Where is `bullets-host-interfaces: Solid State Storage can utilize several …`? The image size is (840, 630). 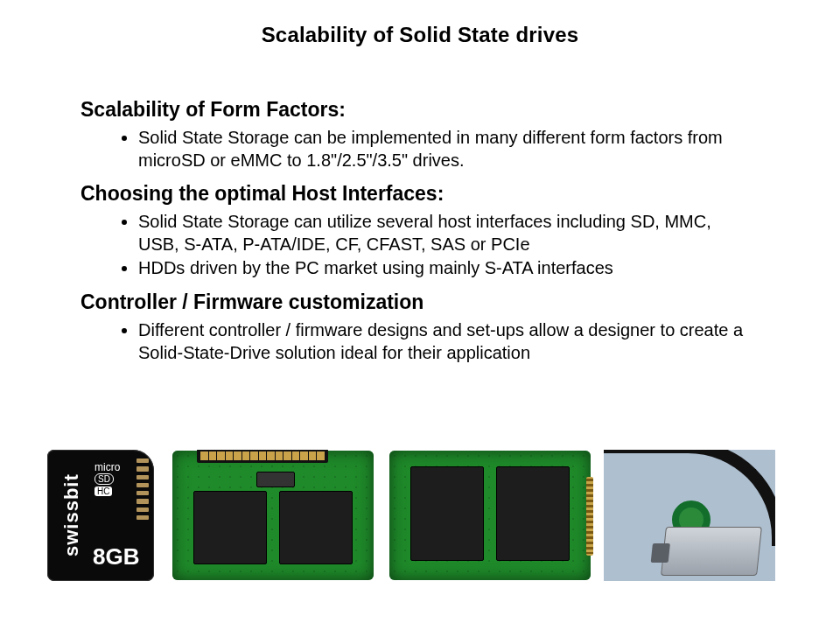 bullets-host-interfaces: Solid State Storage can utilize several … is located at coordinates (420, 245).